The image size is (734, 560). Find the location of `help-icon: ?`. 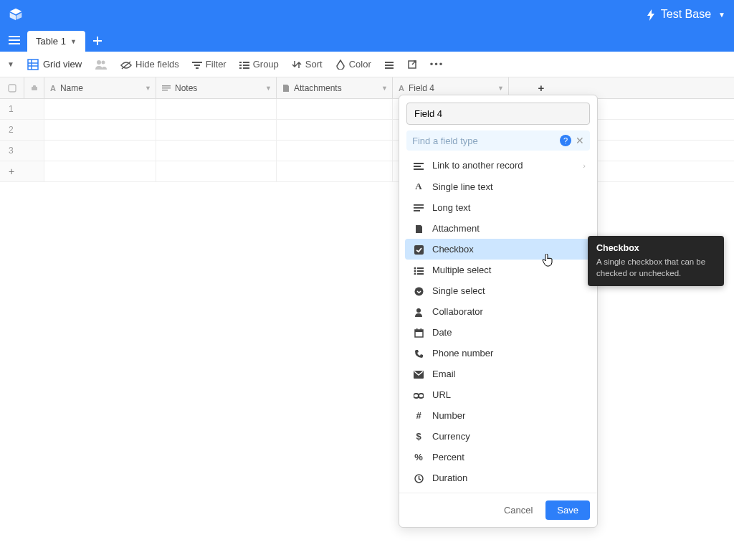

help-icon: ? is located at coordinates (566, 141).